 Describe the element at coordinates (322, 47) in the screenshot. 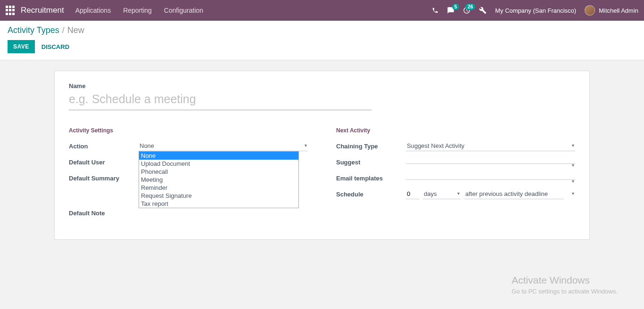

I see `action-bar: SAVE DISCARD` at that location.